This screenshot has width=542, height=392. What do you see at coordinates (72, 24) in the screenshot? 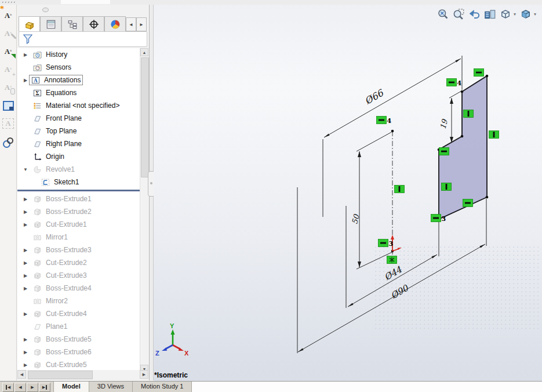
I see `tab-configurationmanager` at bounding box center [72, 24].